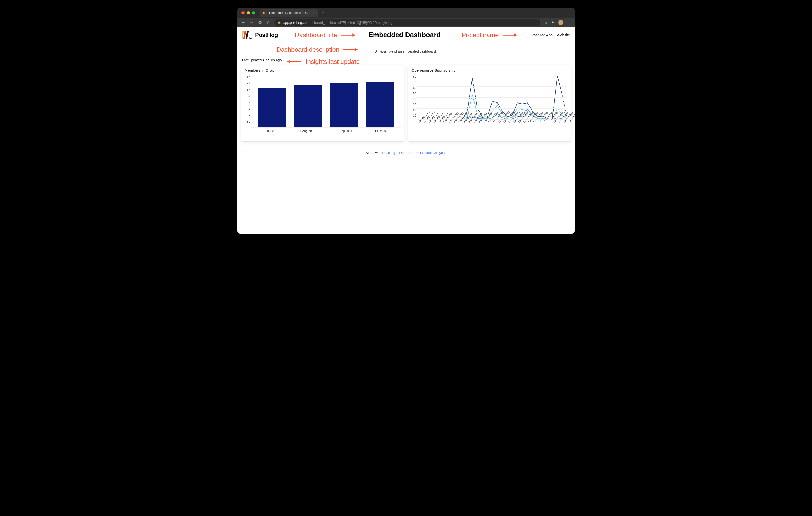 Image resolution: width=812 pixels, height=516 pixels. I want to click on dashboard-title: Embedded Dashboard, so click(405, 35).